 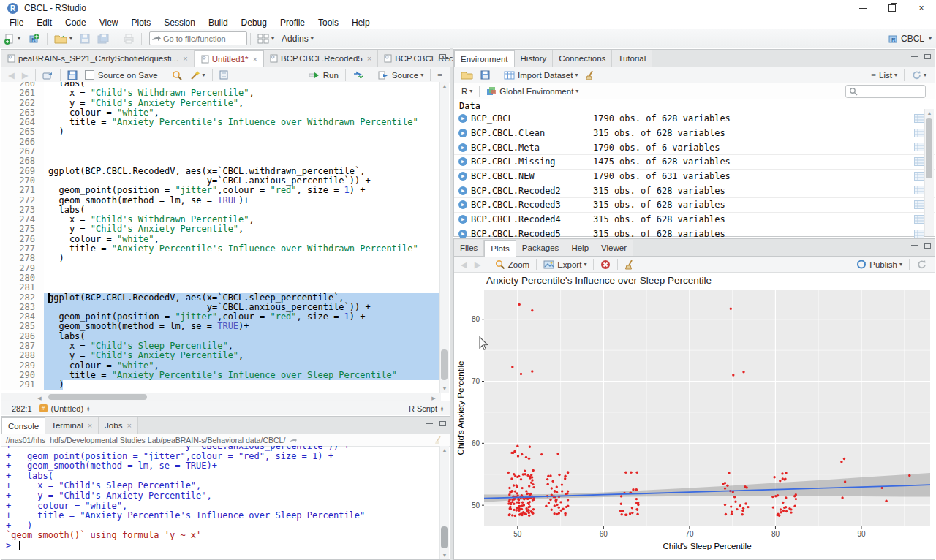 What do you see at coordinates (445, 237) in the screenshot?
I see `editor-vscrollbar: ▲ ▼` at bounding box center [445, 237].